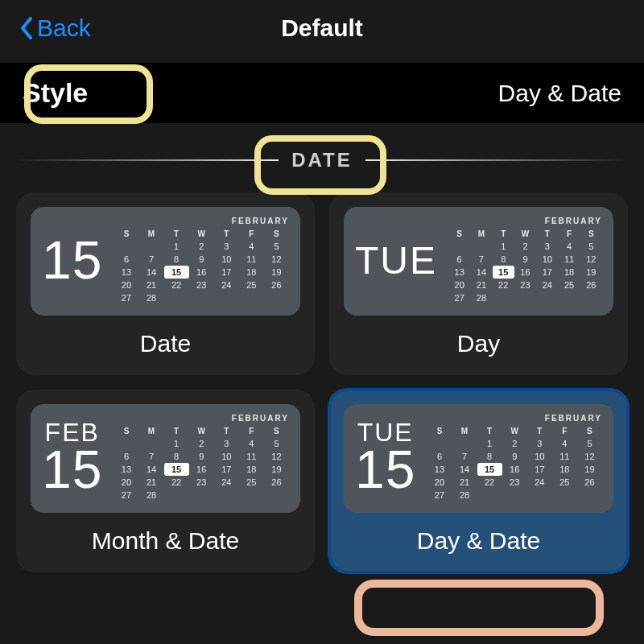 The image size is (644, 644). I want to click on widget-left: TUE15, so click(385, 457).